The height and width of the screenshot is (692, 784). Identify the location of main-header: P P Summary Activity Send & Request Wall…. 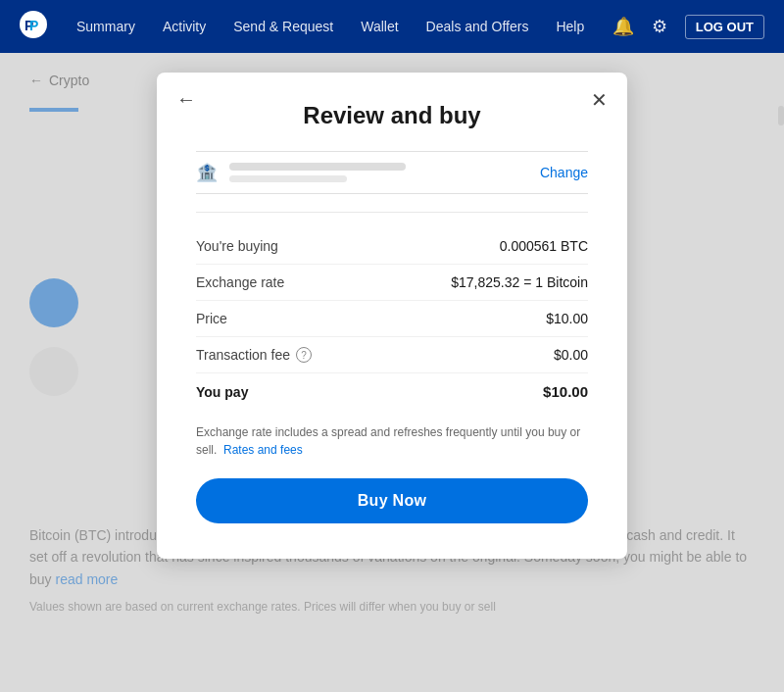
(392, 26).